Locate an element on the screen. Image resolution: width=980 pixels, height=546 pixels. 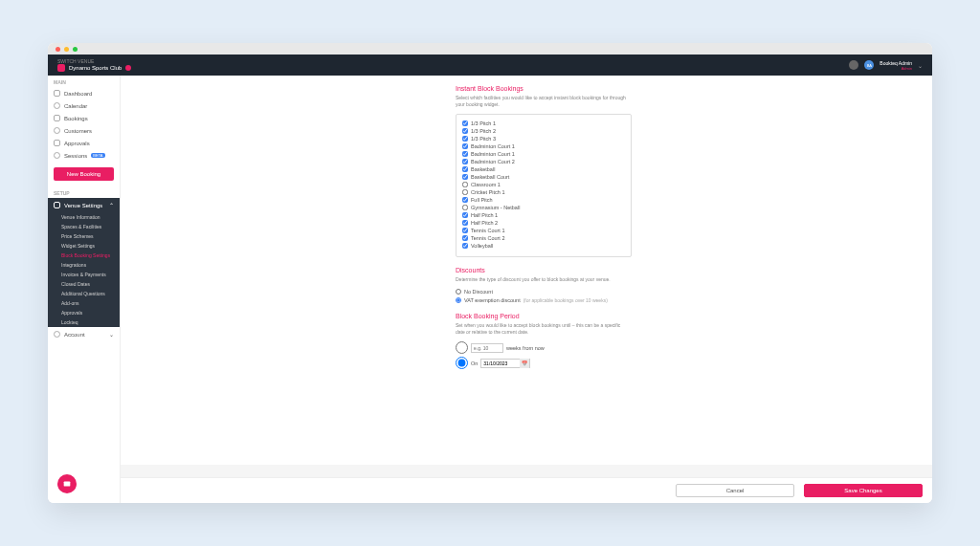
user-role: Admin is located at coordinates (896, 69).